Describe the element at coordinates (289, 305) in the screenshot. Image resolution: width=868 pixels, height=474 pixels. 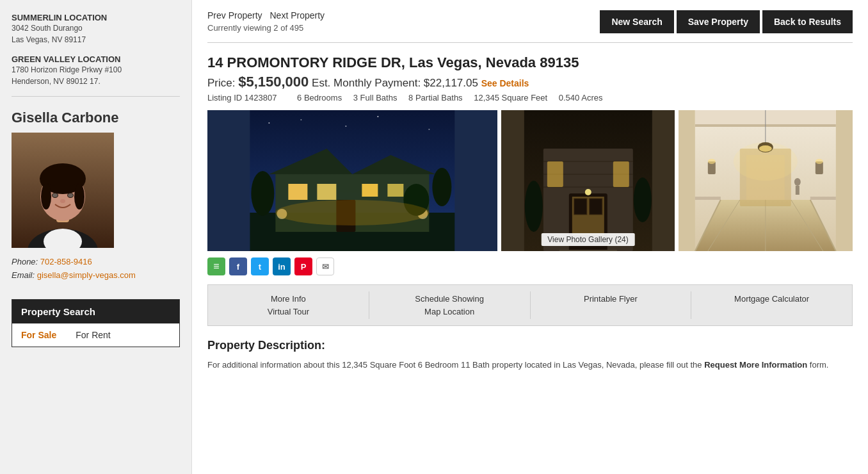
I see `tab-more-info: More Info Virtual Tour` at that location.